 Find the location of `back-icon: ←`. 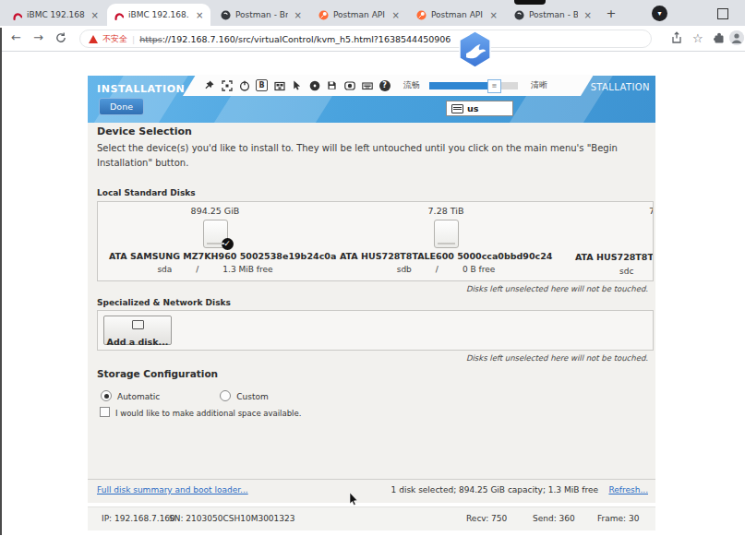

back-icon: ← is located at coordinates (17, 37).